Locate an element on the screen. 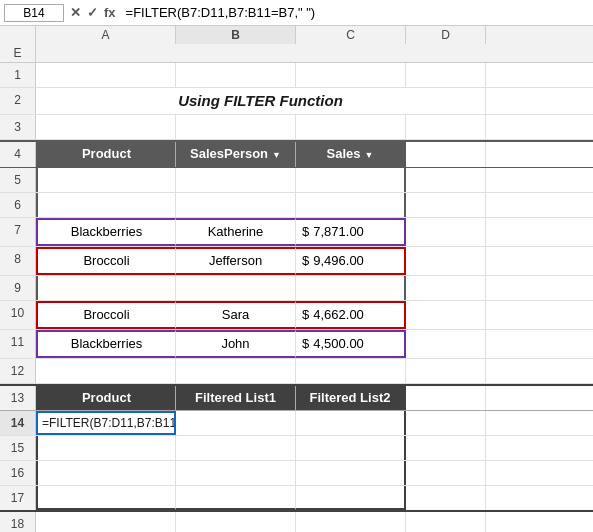  cell-d12 is located at coordinates (351, 371).